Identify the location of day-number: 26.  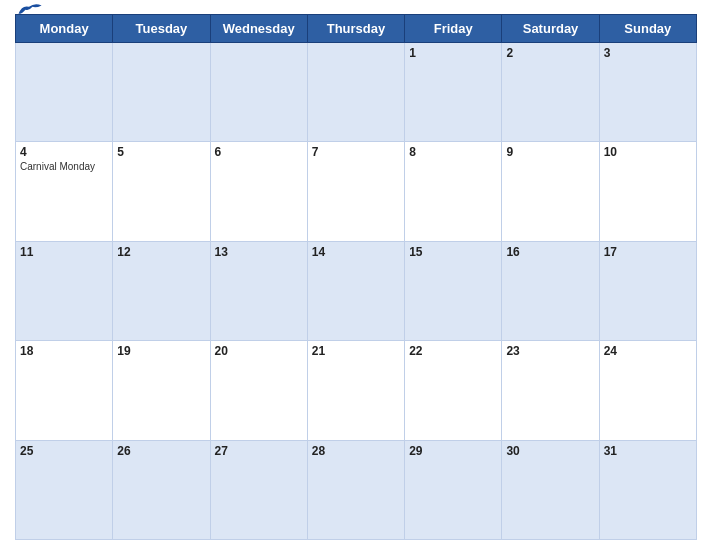
(161, 451).